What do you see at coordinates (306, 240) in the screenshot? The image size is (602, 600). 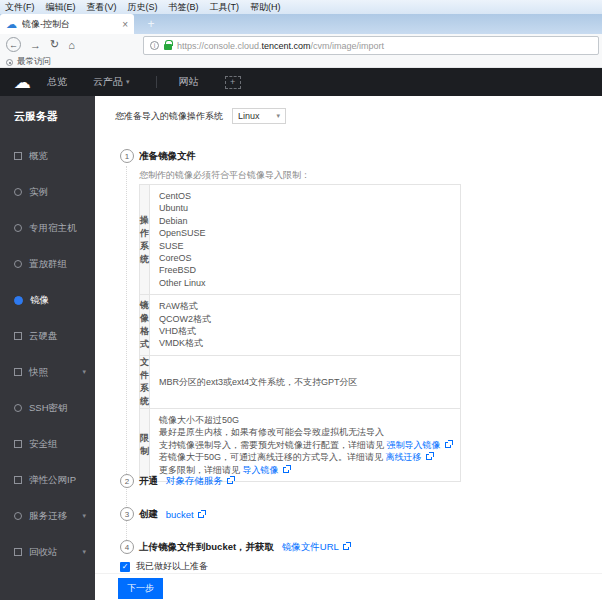 I see `table-row-content: CentOSUbuntuDebianOpenSUSESUSECoreOSFree…` at bounding box center [306, 240].